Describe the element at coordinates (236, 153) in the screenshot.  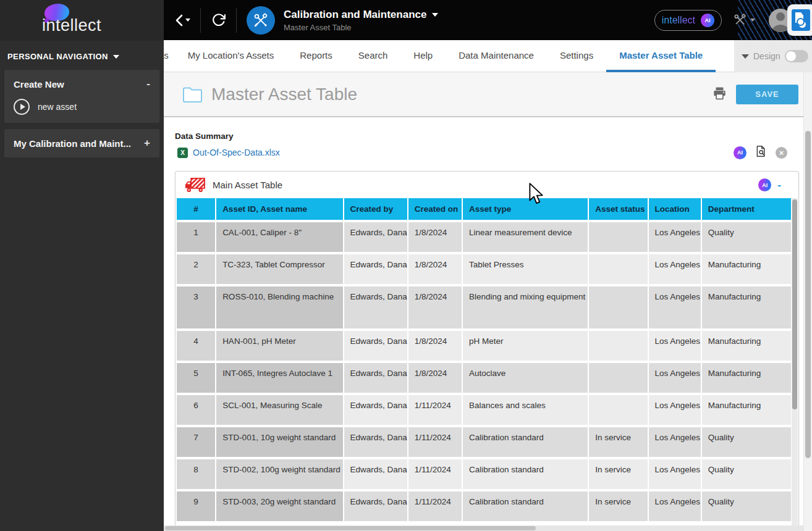
I see `data-summary-file-link: Out-Of-Spec-Data.xlsx` at that location.